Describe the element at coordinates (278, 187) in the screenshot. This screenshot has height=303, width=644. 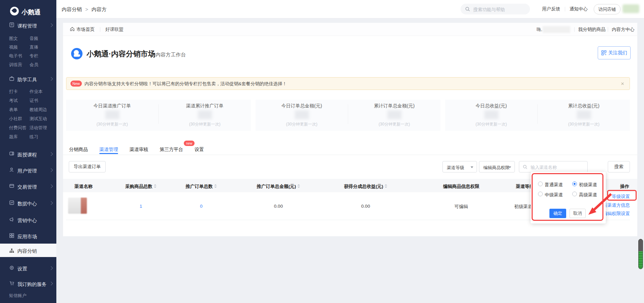
I see `col-order-amount: 推广订单总金额(元)` at that location.